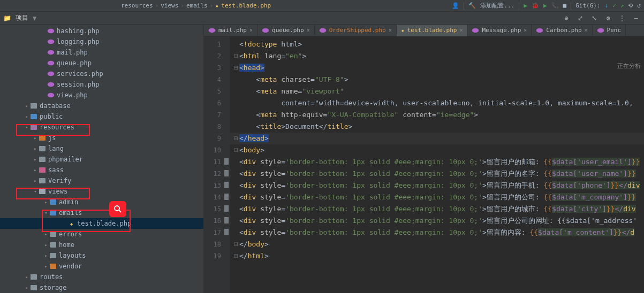 The image size is (644, 293). Describe the element at coordinates (102, 213) in the screenshot. I see `tree-item-emails: ▾emails` at that location.